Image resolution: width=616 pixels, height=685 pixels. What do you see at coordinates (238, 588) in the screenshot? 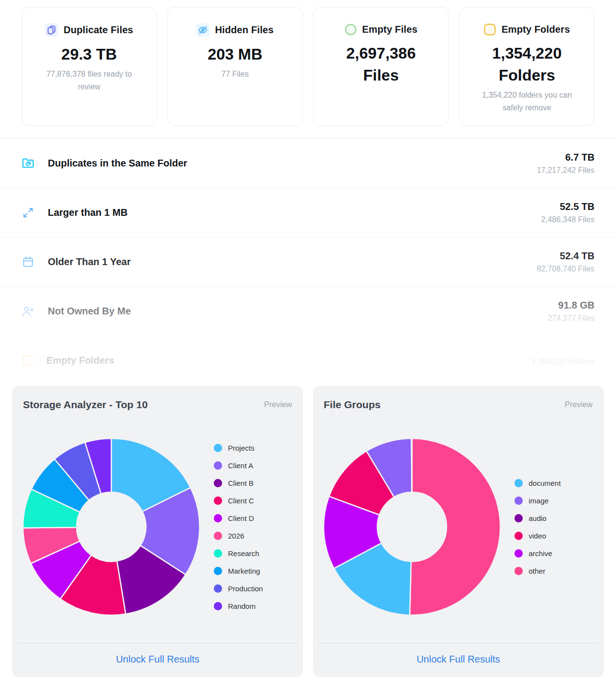
I see `legend-item-production: Production` at bounding box center [238, 588].